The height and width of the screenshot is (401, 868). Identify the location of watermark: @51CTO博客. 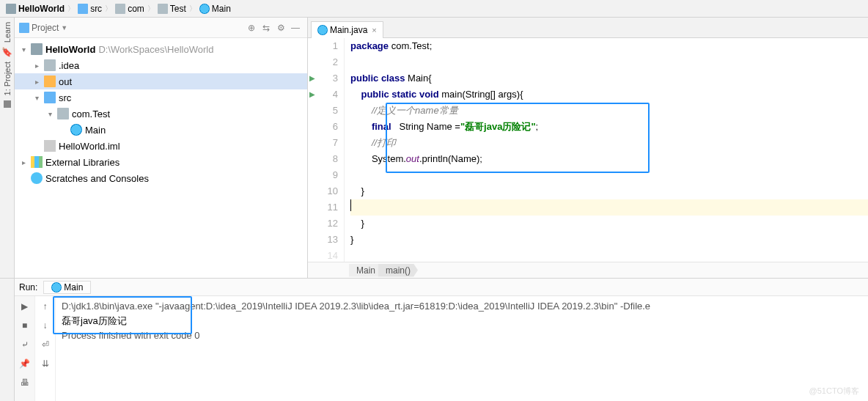
(834, 391).